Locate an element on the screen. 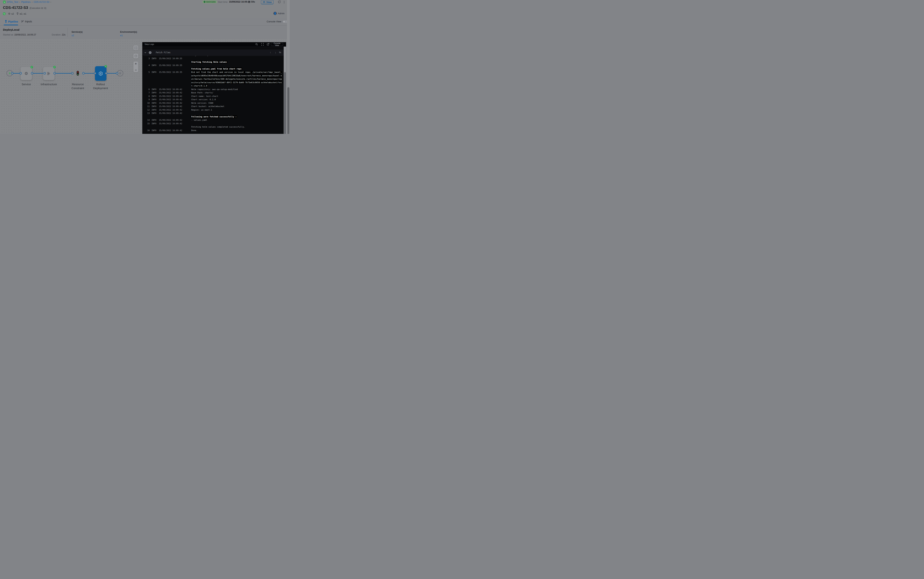 The height and width of the screenshot is (579, 924). log-line: 3 INFO 15/09/2022 16:09:35 is located at coordinates (212, 59).